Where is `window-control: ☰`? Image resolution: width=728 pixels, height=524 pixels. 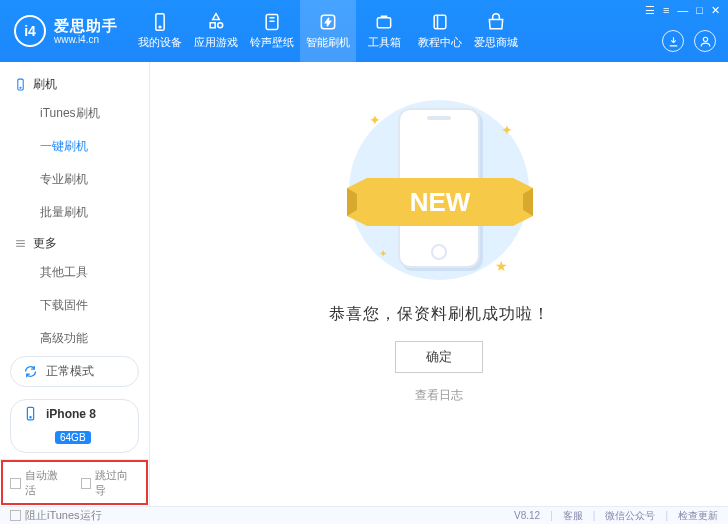 window-control: ☰ is located at coordinates (650, 10).